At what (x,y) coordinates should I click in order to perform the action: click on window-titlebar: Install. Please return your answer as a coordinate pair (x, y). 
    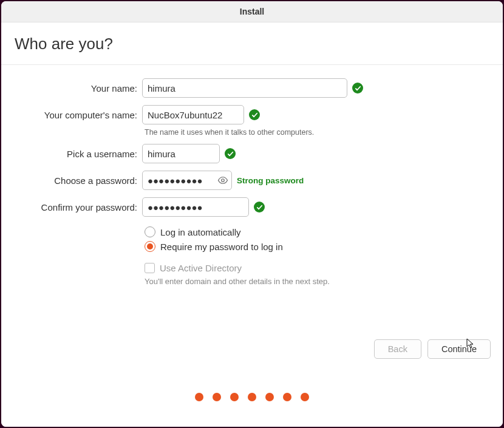
    Looking at the image, I should click on (252, 12).